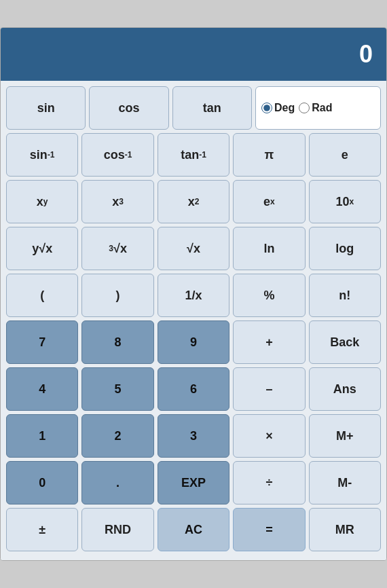 The image size is (387, 588). Describe the element at coordinates (194, 249) in the screenshot. I see `row-root: y√x 3√x √x ln log` at that location.